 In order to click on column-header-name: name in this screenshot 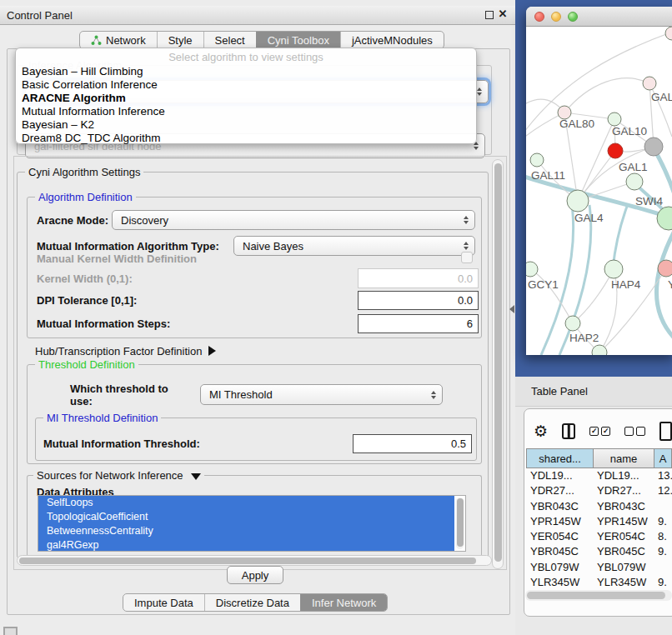, I will do `click(624, 458)`.